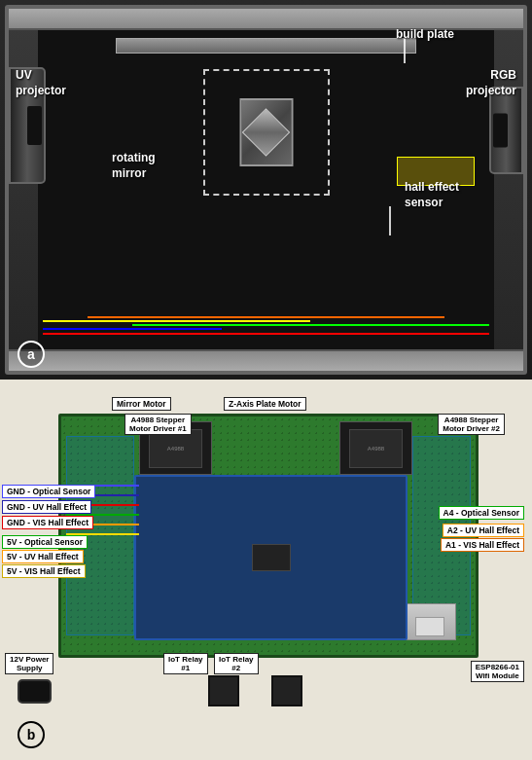 This screenshot has width=532, height=760. I want to click on panel-letter-b: b, so click(31, 735).